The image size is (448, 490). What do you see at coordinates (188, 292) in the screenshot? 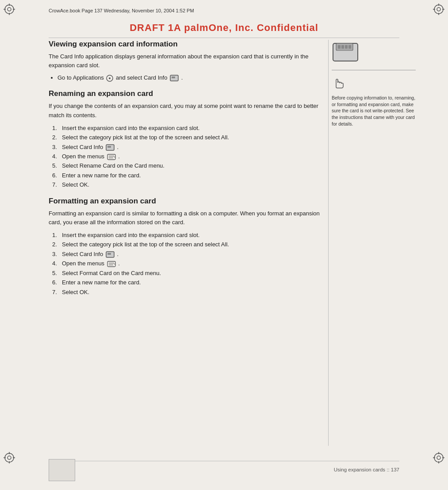
I see `step-formatting-7: 7. Select OK.` at bounding box center [188, 292].